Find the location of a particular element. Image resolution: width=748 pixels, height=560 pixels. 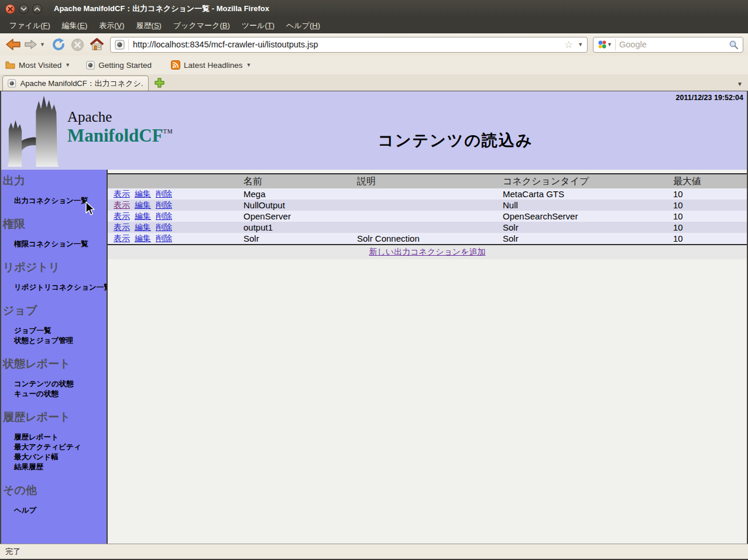

history-folder-icon is located at coordinates (11, 65).